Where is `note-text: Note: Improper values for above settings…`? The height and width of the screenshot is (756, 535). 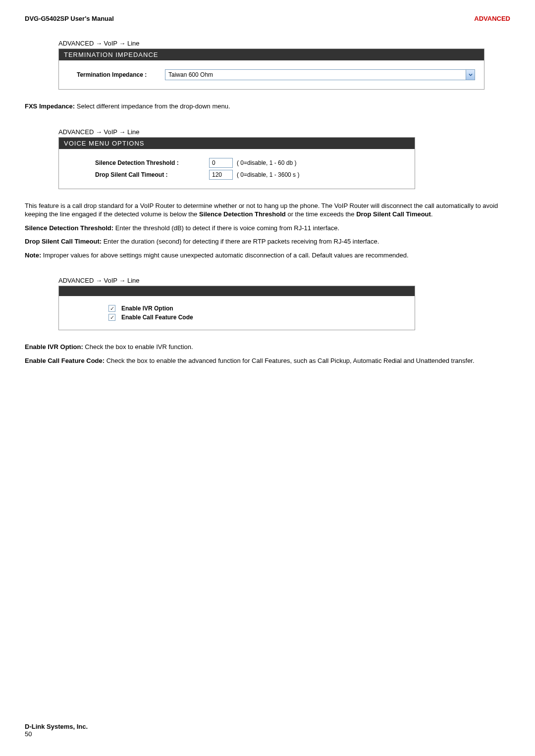 note-text: Note: Improper values for above settings… is located at coordinates (268, 255).